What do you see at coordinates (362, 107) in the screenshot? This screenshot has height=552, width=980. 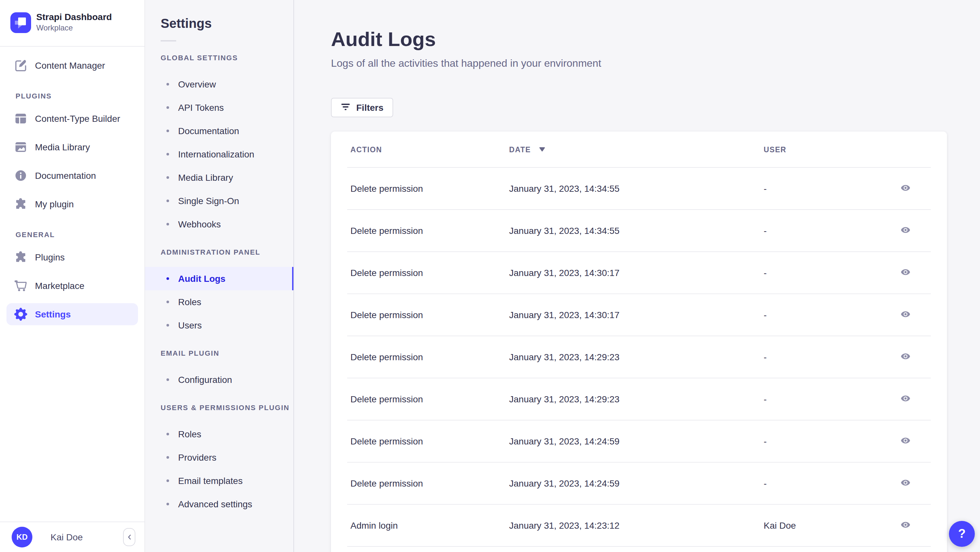 I see `filters-button: Filters` at bounding box center [362, 107].